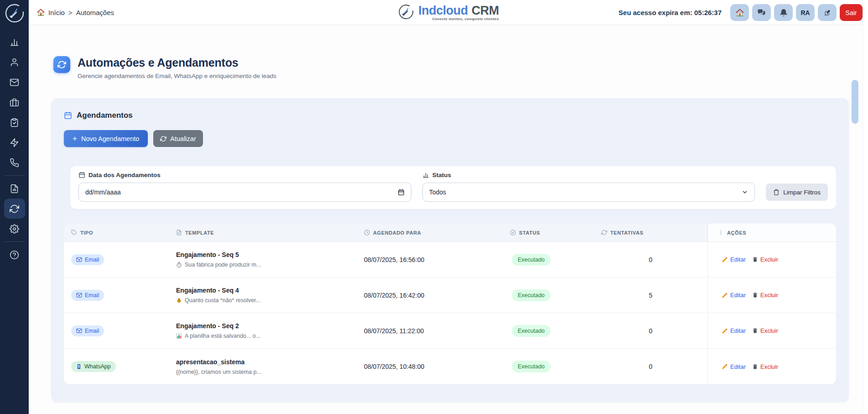 This screenshot has width=868, height=414. What do you see at coordinates (15, 209) in the screenshot?
I see `sidebar-item-agendamentos` at bounding box center [15, 209].